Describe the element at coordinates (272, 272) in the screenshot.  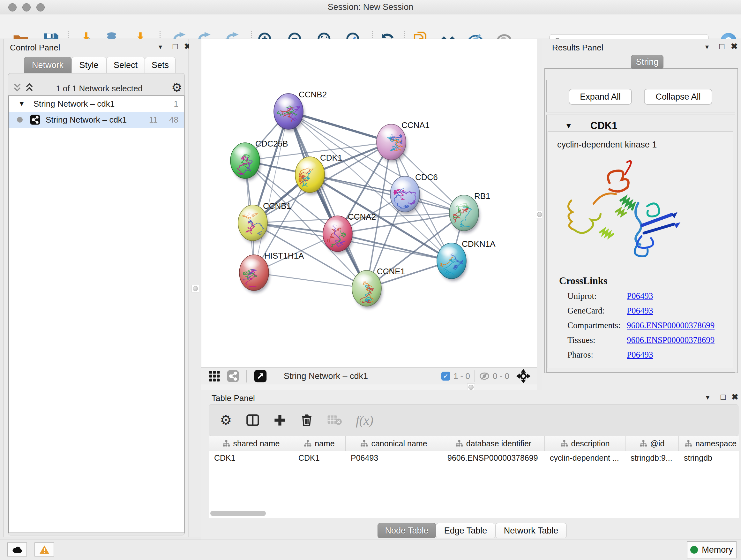
I see `node-HIST1H1A: HIST1H1A` at that location.